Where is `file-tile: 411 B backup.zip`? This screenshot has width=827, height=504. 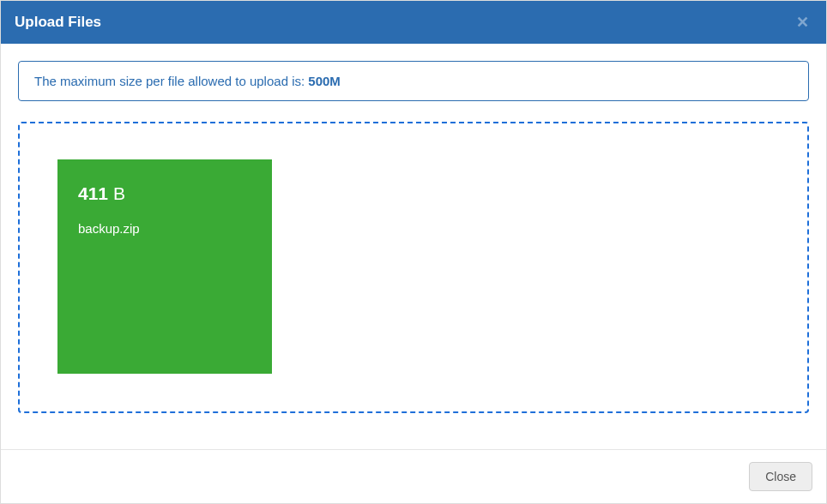 file-tile: 411 B backup.zip is located at coordinates (165, 267).